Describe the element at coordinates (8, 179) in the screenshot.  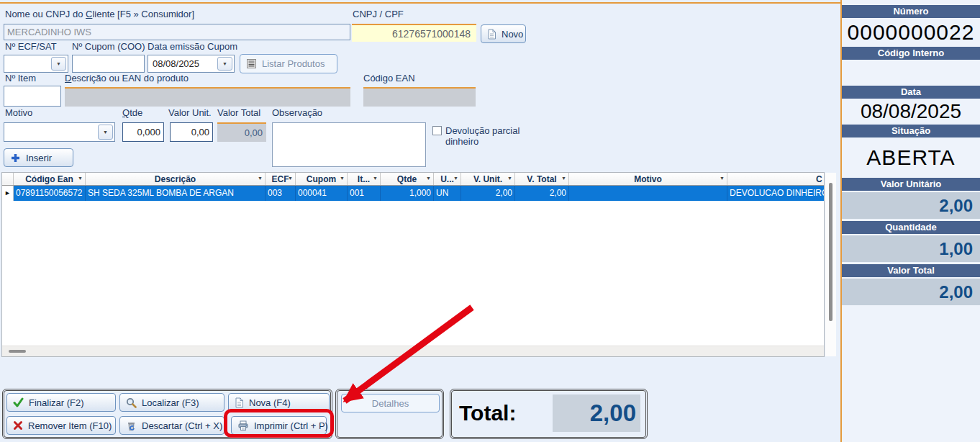
I see `col-header-selector` at that location.